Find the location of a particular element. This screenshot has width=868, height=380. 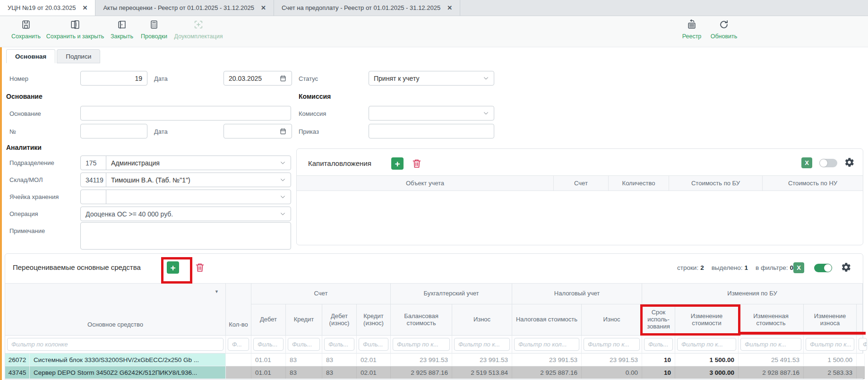

row-1-cell-9: 10 is located at coordinates (659, 372).